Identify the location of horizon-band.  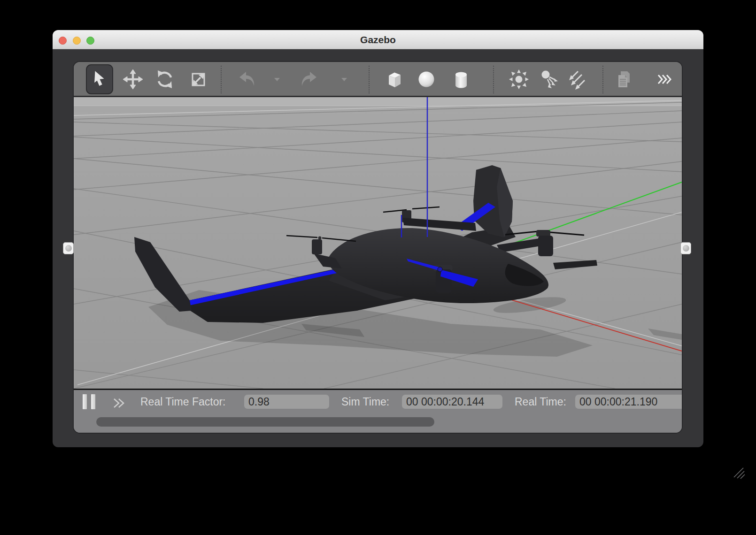
(378, 101).